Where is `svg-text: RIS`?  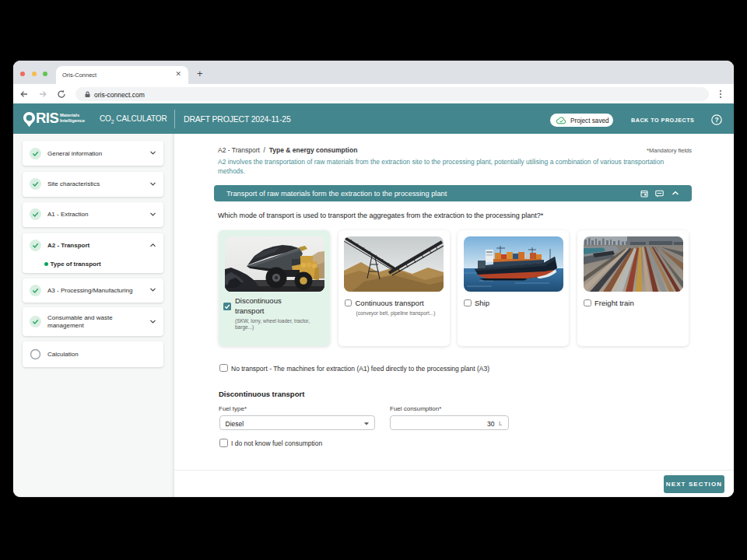
svg-text: RIS is located at coordinates (47, 119).